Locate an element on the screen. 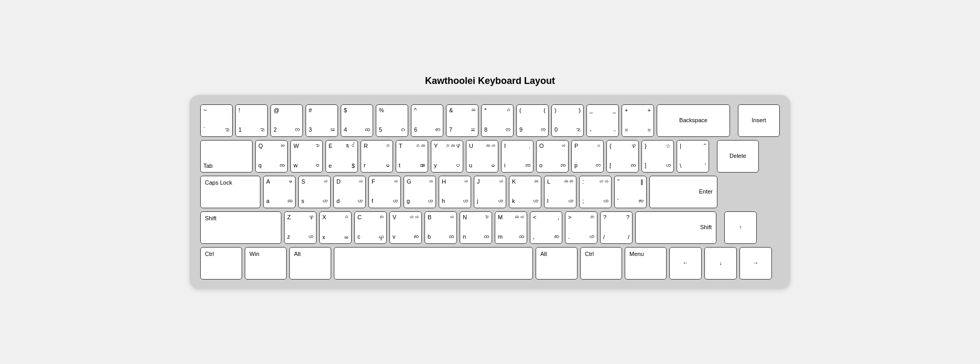 The width and height of the screenshot is (980, 364). key-slash: ?? // is located at coordinates (616, 228).